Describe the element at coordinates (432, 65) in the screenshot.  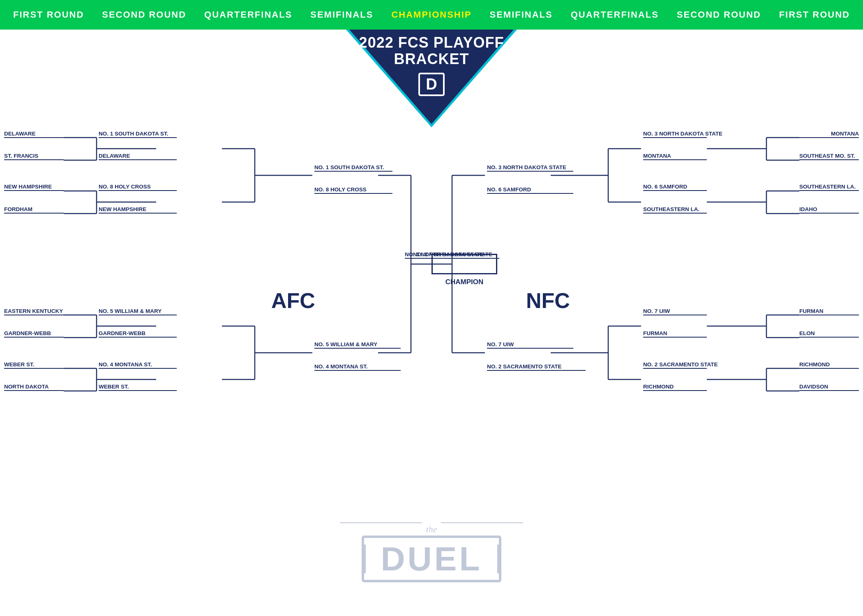
I see `title-content: 2022 FCS PLAYOFFBRACKET D` at that location.